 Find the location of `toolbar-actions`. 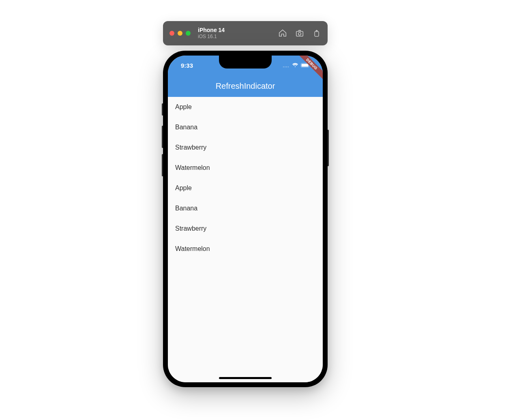

toolbar-actions is located at coordinates (300, 33).